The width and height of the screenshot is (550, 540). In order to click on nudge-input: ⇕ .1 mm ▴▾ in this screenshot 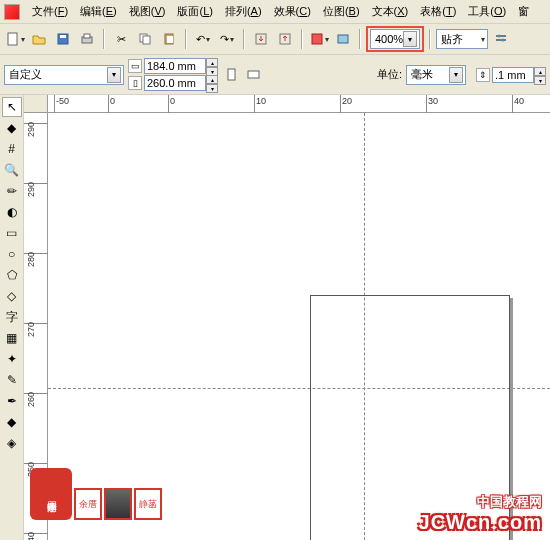, I will do `click(511, 75)`.